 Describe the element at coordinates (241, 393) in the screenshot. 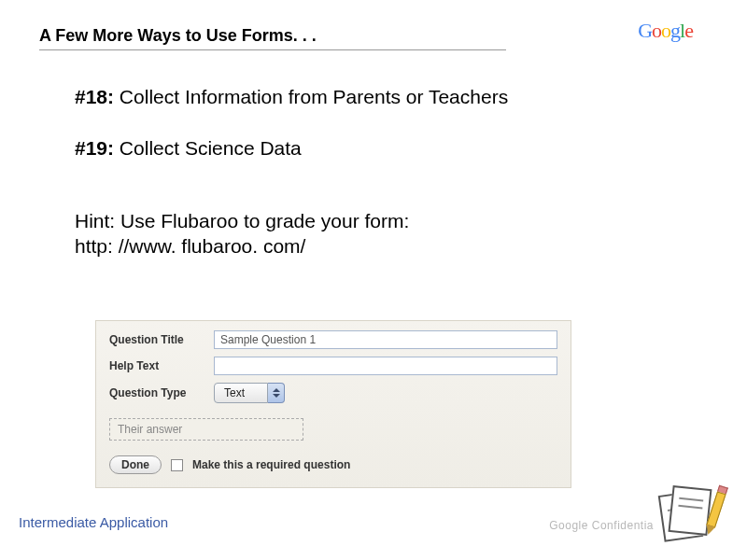

I see `question-type-value: Text` at that location.